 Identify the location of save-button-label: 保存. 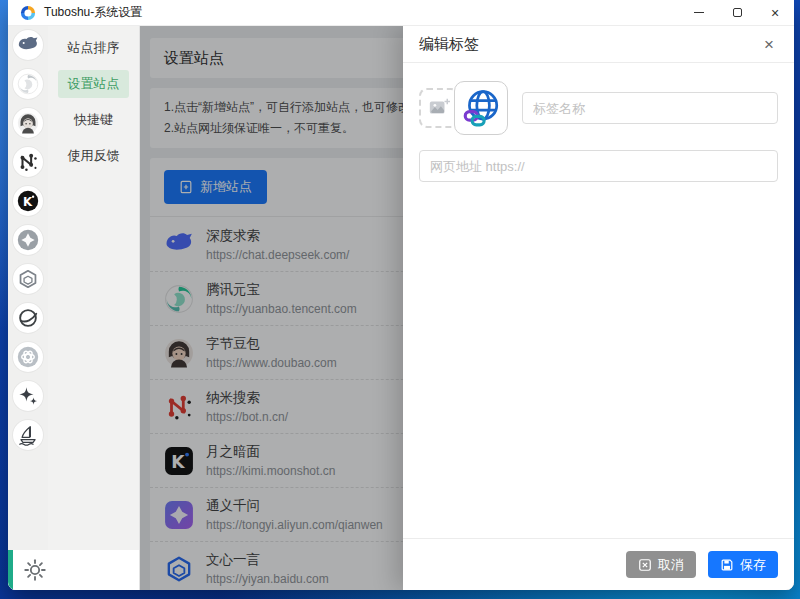
(753, 565).